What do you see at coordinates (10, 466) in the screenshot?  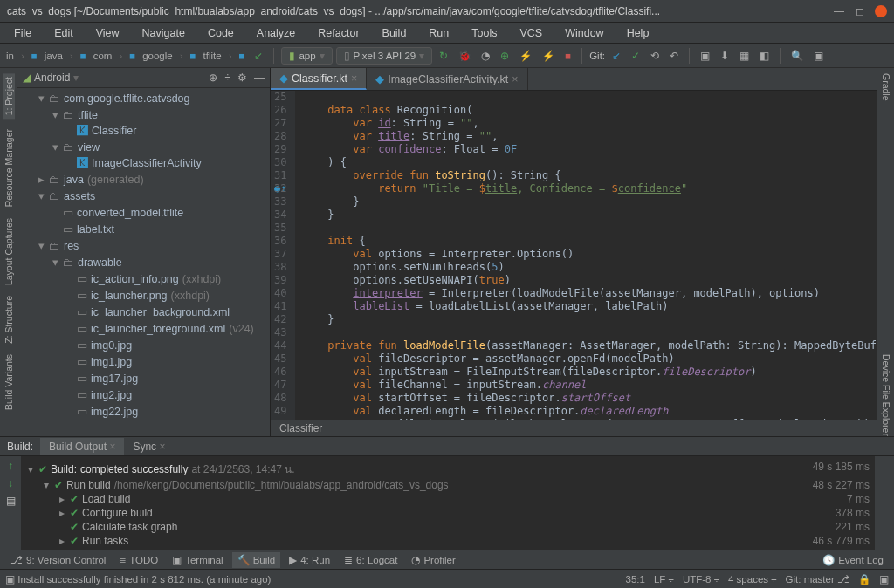 I see `build-up-icon: ↑` at bounding box center [10, 466].